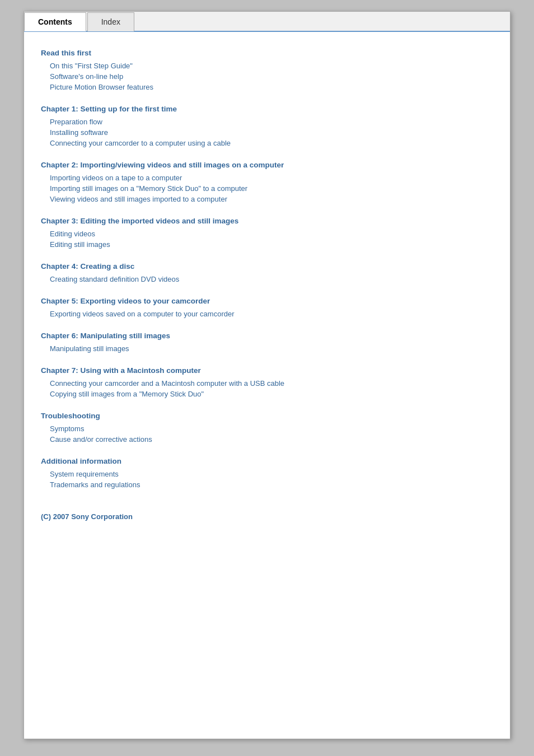  Describe the element at coordinates (267, 22) in the screenshot. I see `tab-bar: ContentsIndex` at that location.